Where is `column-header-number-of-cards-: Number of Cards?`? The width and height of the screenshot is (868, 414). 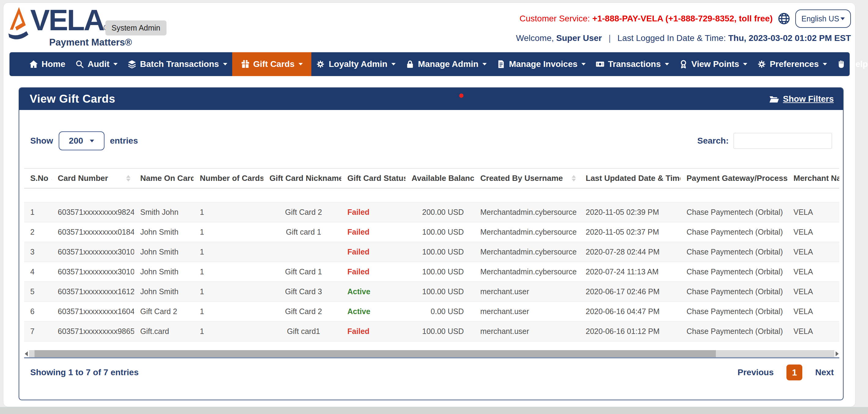 column-header-number-of-cards-: Number of Cards? is located at coordinates (228, 179).